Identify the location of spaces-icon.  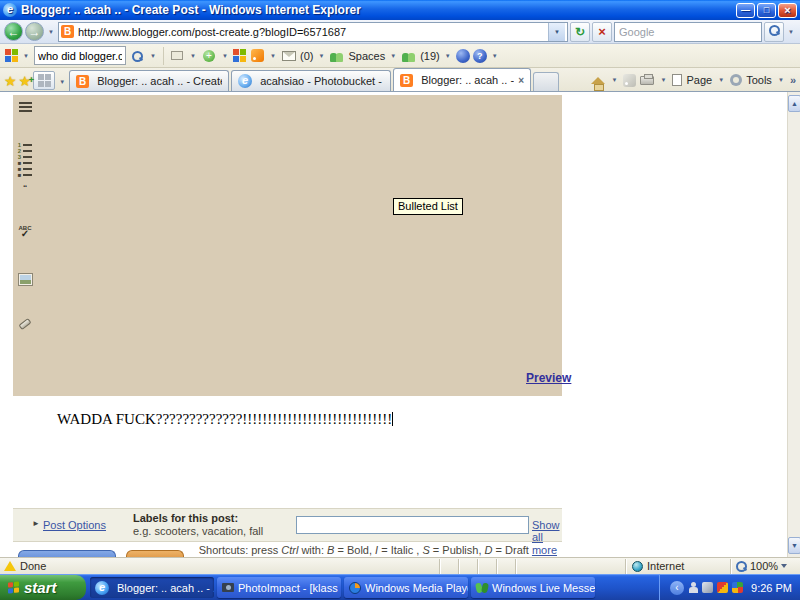
(337, 56).